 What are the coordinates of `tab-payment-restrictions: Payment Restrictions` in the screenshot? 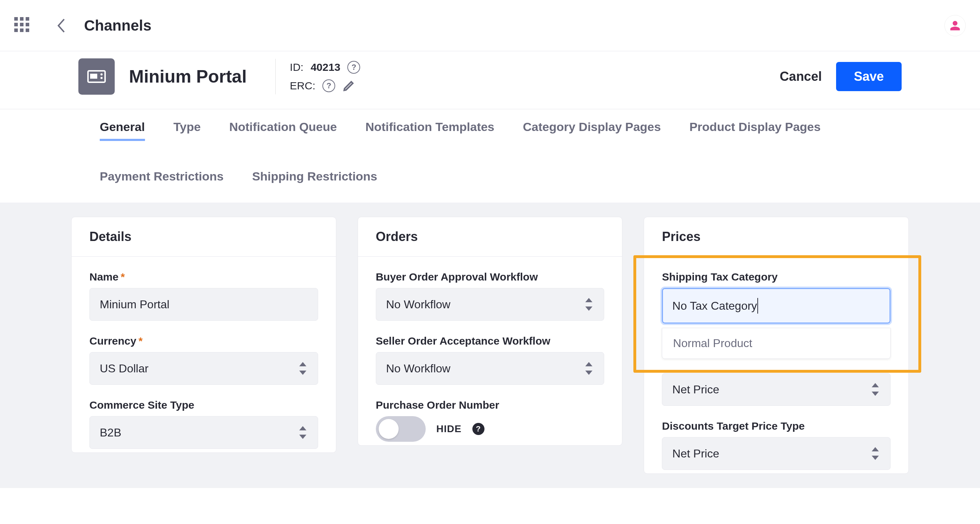 It's located at (162, 179).